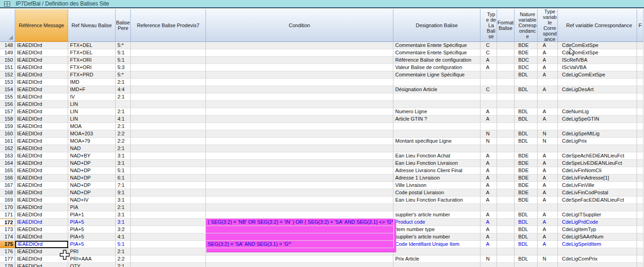 This screenshot has width=644, height=267. What do you see at coordinates (597, 171) in the screenshot?
I see `cell-ref_var: CdeLivFinNomCli` at bounding box center [597, 171].